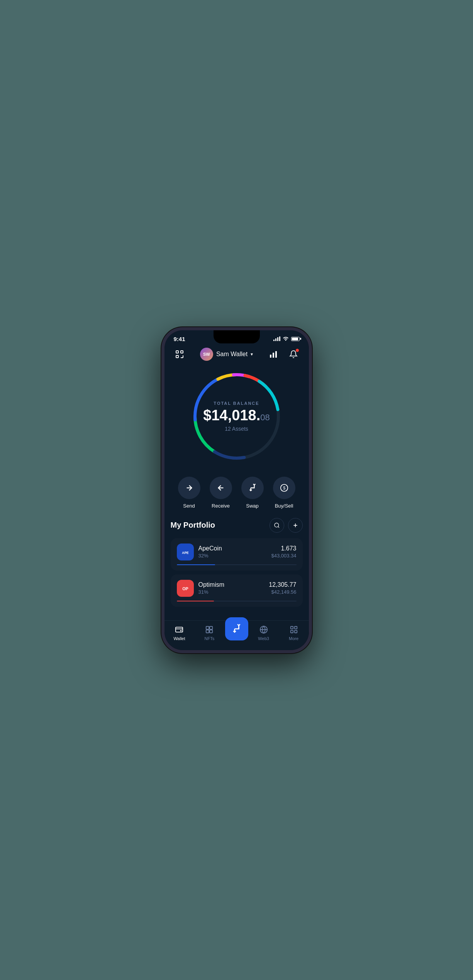  I want to click on more-icon, so click(294, 630).